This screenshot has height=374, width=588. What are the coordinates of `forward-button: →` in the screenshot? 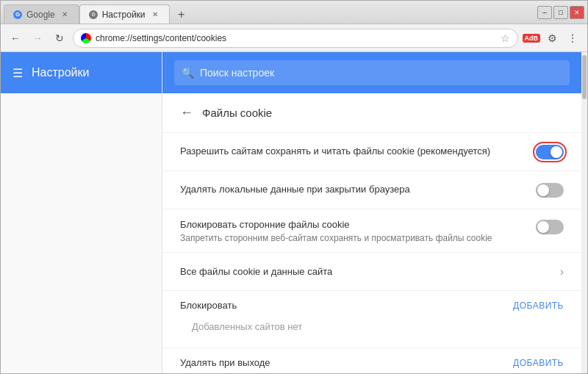 It's located at (37, 38).